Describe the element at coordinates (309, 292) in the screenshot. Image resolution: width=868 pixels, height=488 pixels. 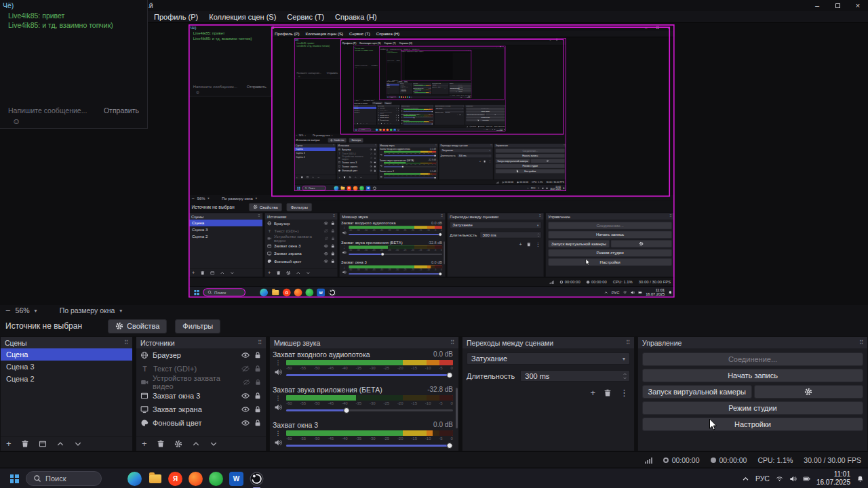
I see `green-app-icon` at that location.